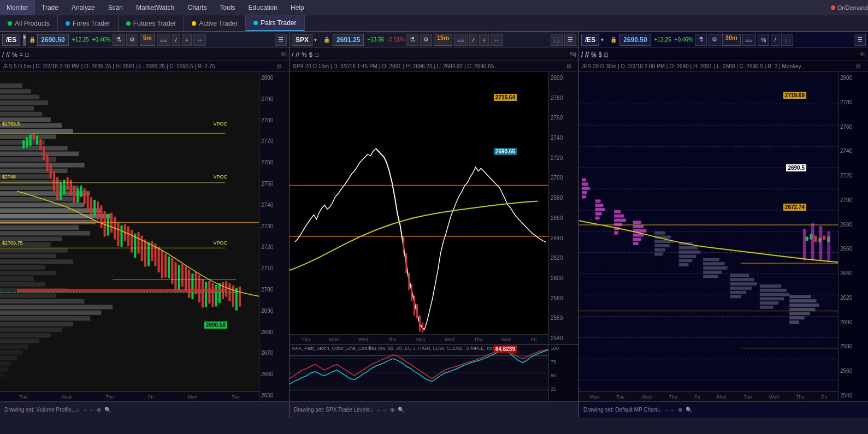 The width and height of the screenshot is (868, 434). Describe the element at coordinates (392, 409) in the screenshot. I see `chart2-nav-crosshair: ⊕` at that location.